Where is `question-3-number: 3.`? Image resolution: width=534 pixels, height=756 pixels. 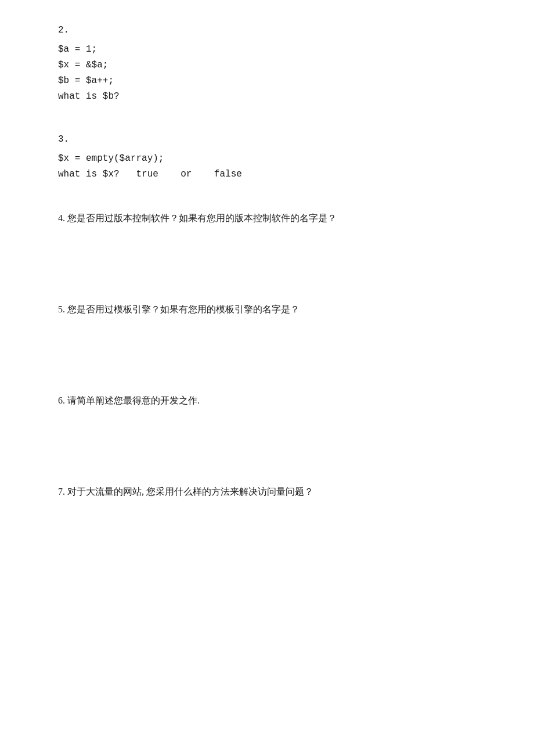
question-3-number: 3. is located at coordinates (267, 140).